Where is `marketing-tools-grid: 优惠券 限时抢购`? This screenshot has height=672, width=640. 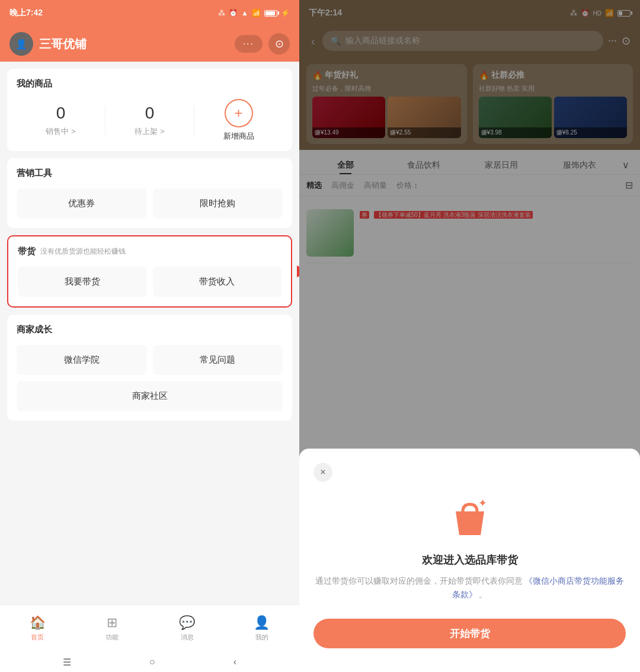 marketing-tools-grid: 优惠券 限时抢购 is located at coordinates (149, 204).